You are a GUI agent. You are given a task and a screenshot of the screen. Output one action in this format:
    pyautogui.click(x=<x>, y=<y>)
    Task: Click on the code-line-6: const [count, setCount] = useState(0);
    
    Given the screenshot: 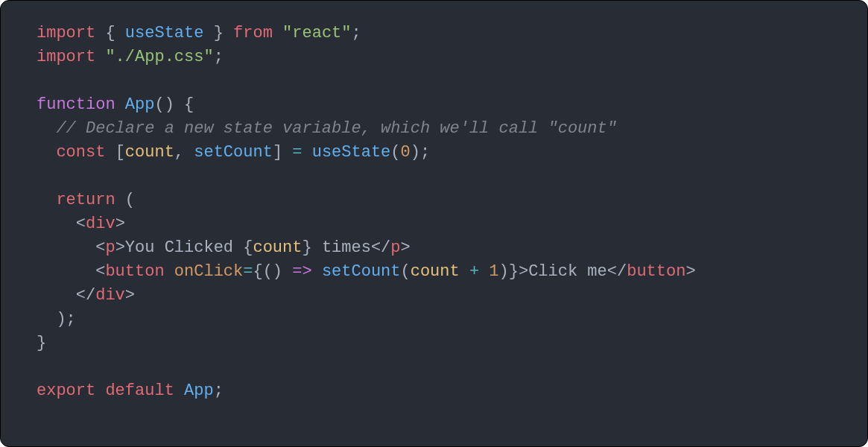 What is the action you would take?
    pyautogui.click(x=434, y=153)
    